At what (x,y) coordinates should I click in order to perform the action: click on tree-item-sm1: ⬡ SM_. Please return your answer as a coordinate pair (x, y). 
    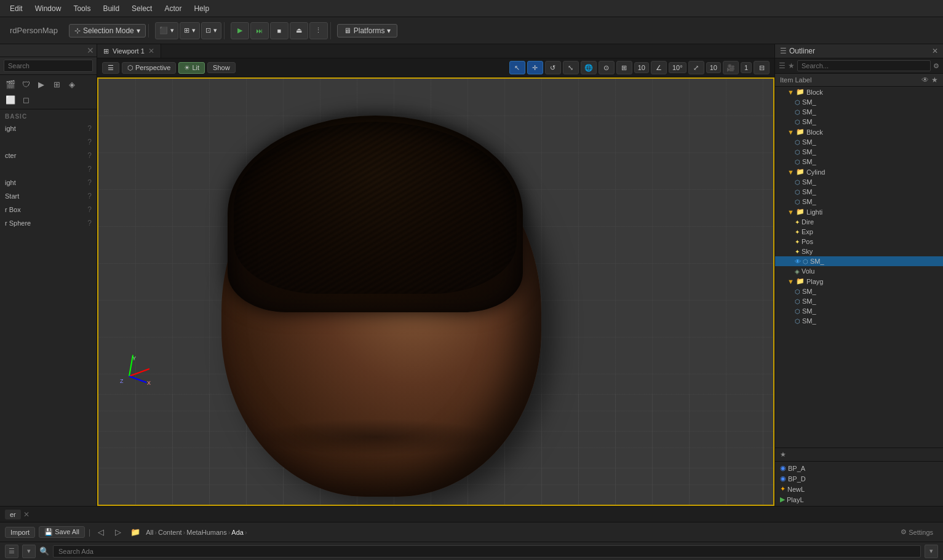
    Looking at the image, I should click on (859, 102).